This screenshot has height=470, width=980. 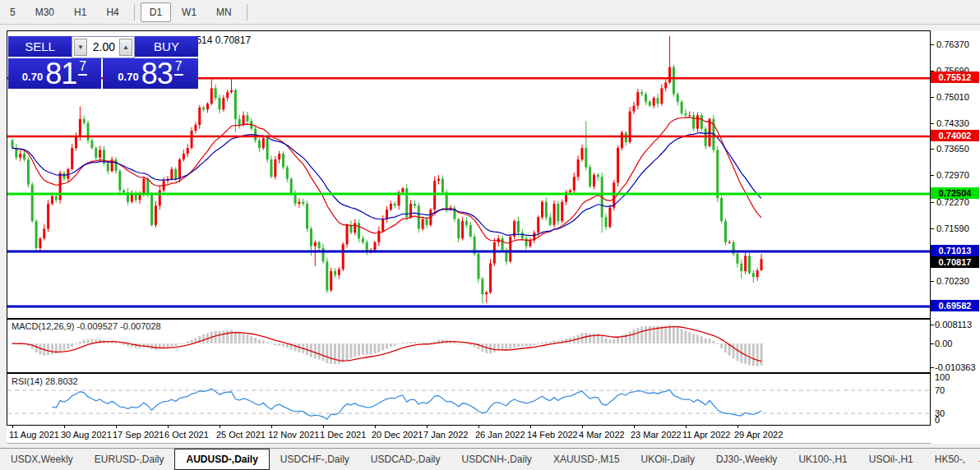 What do you see at coordinates (944, 343) in the screenshot?
I see `macd-axis-label: 0.00` at bounding box center [944, 343].